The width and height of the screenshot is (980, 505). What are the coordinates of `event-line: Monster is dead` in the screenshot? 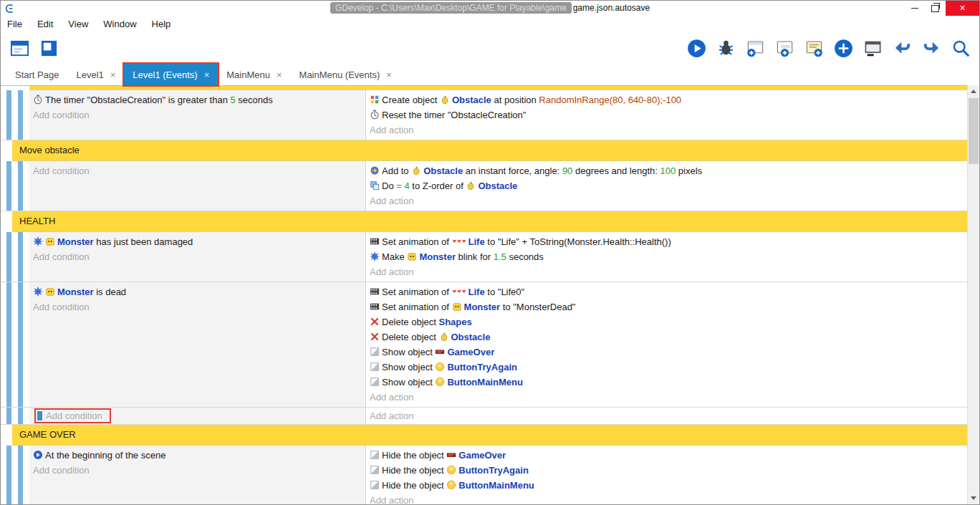 It's located at (198, 292).